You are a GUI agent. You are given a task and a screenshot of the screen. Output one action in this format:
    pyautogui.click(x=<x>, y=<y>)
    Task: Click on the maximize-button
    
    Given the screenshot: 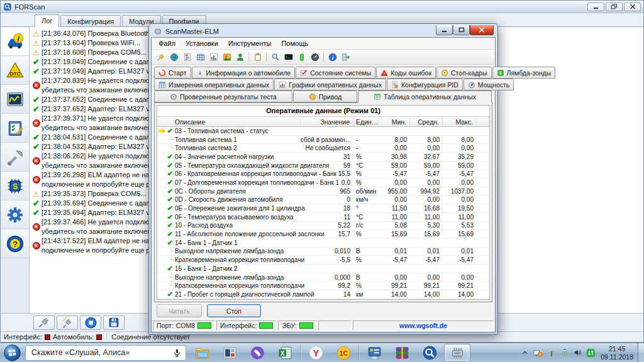 What is the action you would take?
    pyautogui.click(x=462, y=30)
    